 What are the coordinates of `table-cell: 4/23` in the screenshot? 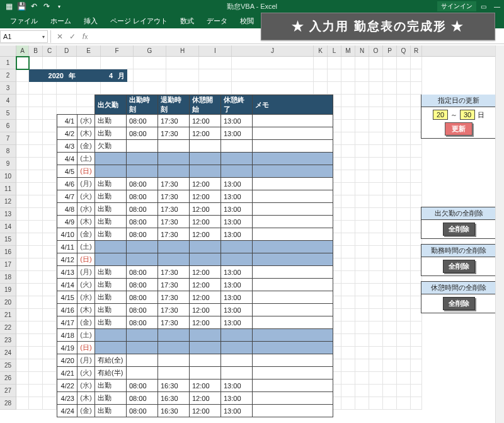 It's located at (67, 398).